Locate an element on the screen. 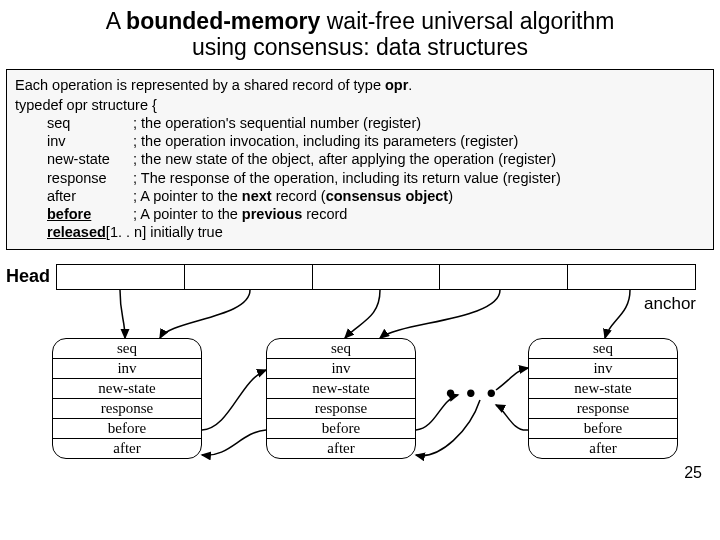 The width and height of the screenshot is (720, 540). head-label: Head is located at coordinates (28, 276).